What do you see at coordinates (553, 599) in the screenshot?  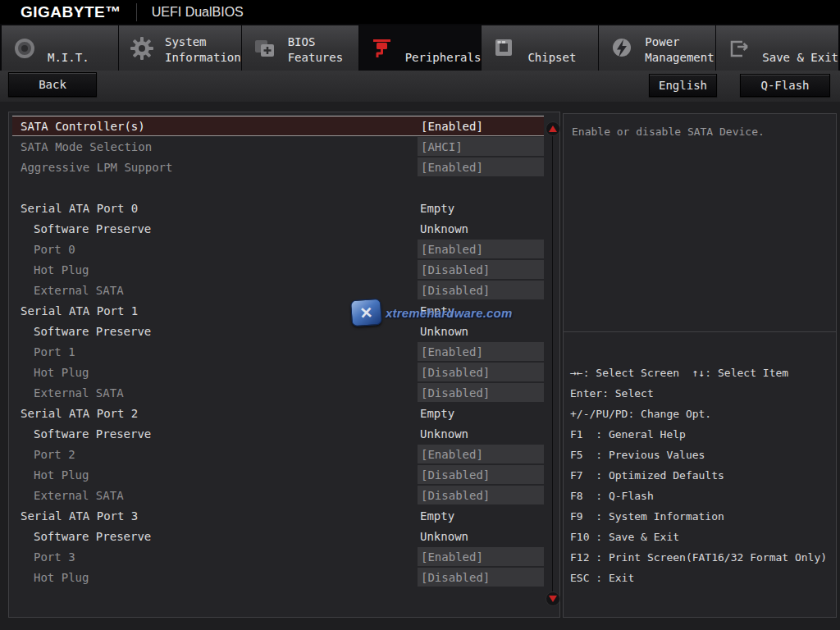 I see `scroll-down-button` at bounding box center [553, 599].